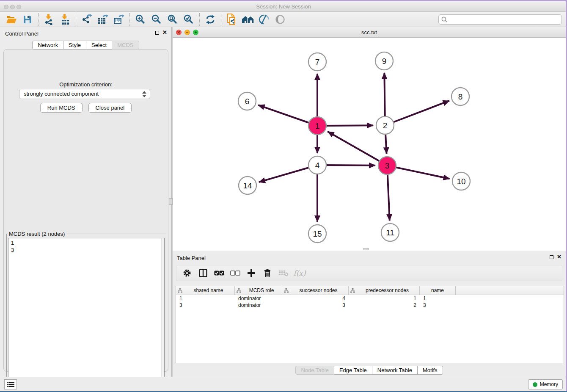 The image size is (567, 392). Describe the element at coordinates (49, 19) in the screenshot. I see `import-network-icon` at that location.